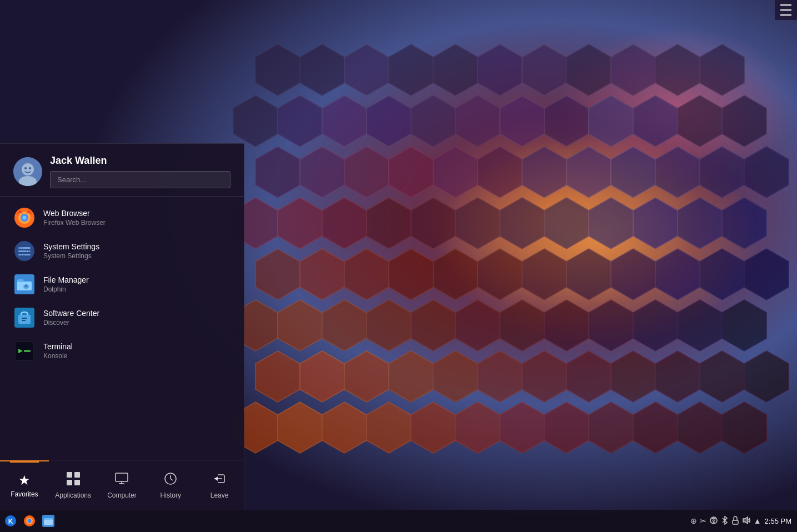 This screenshot has height=532, width=797. I want to click on favorites-label: Favorites, so click(24, 494).